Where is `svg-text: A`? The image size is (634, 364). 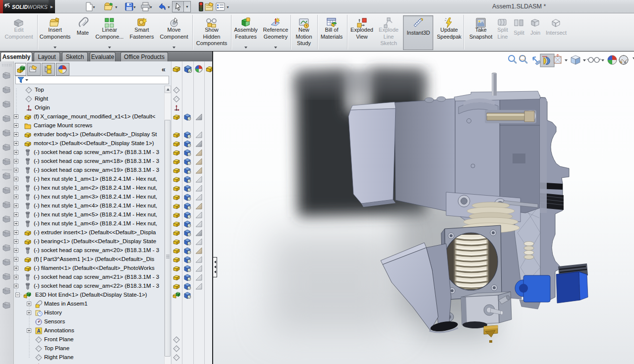
svg-text: A is located at coordinates (39, 331).